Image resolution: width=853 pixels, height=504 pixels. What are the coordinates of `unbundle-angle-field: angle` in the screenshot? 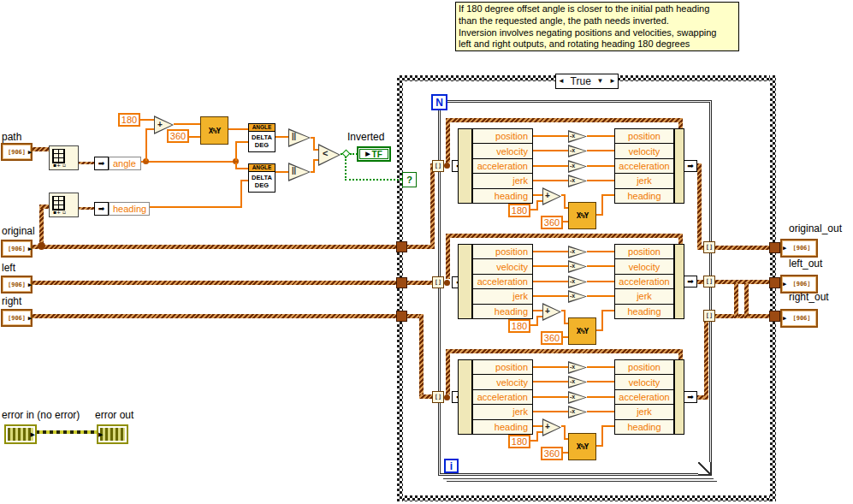 It's located at (125, 163).